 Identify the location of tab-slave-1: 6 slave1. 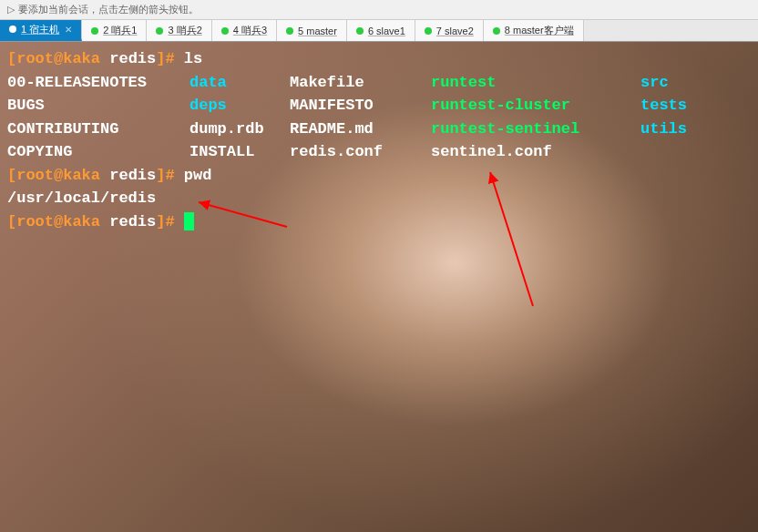
(381, 31).